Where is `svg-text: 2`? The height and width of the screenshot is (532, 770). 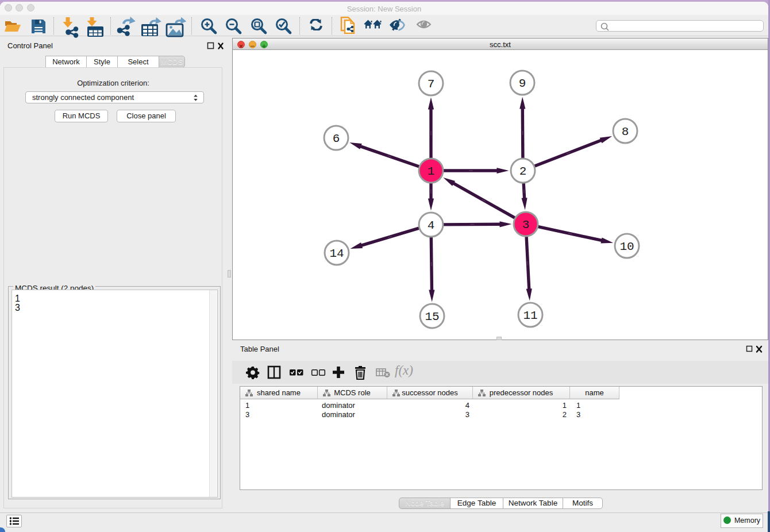 svg-text: 2 is located at coordinates (523, 171).